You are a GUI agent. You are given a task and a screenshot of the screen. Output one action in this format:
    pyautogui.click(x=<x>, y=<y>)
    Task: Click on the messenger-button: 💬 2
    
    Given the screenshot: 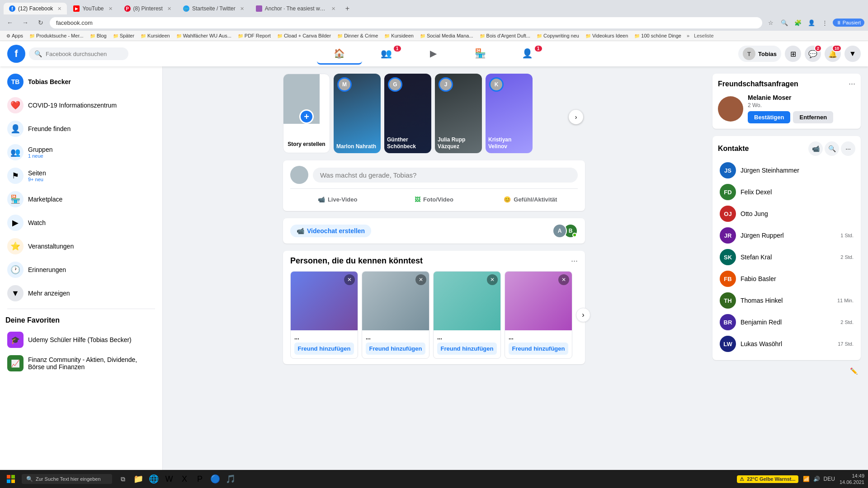 What is the action you would take?
    pyautogui.click(x=813, y=54)
    